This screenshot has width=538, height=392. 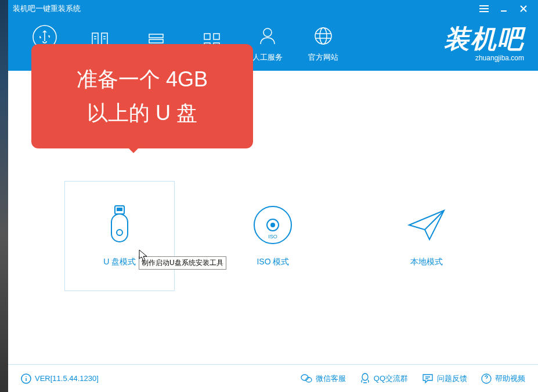 What do you see at coordinates (306, 379) in the screenshot?
I see `wechat-icon` at bounding box center [306, 379].